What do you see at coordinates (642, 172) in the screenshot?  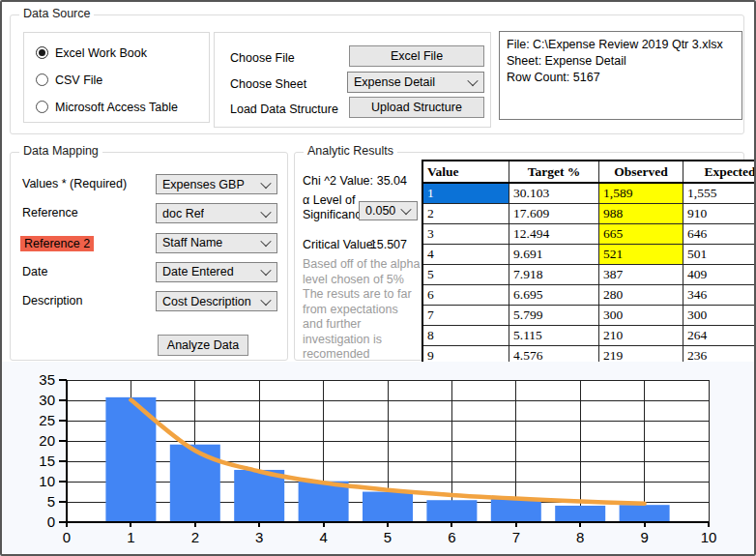 I see `table-header-observed: Observed` at bounding box center [642, 172].